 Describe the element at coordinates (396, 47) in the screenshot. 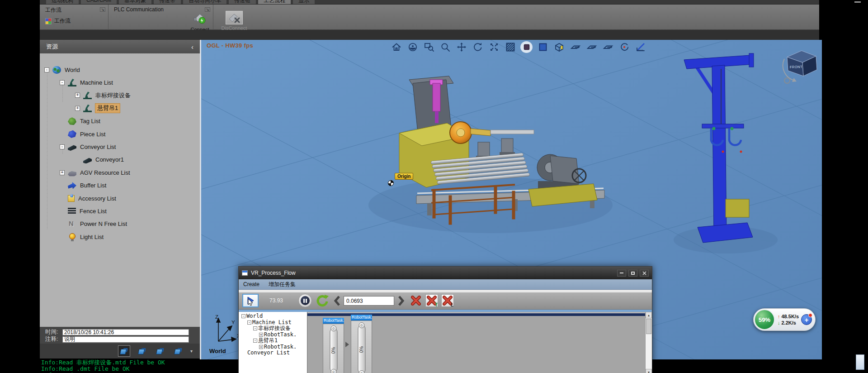

I see `home-icon` at that location.